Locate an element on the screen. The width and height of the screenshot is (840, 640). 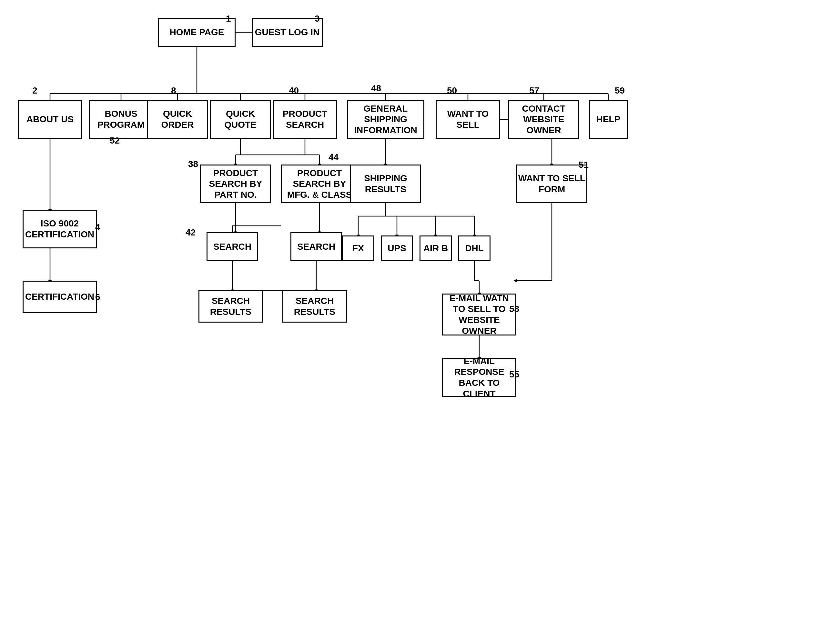
search-results2-box: SEARCH RESULTS is located at coordinates (315, 306).